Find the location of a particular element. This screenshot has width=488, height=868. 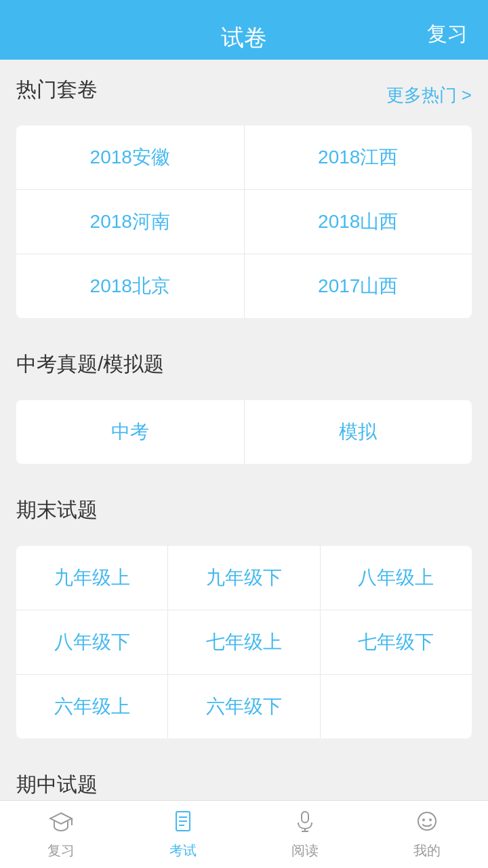

review-button: 复习 is located at coordinates (447, 30).